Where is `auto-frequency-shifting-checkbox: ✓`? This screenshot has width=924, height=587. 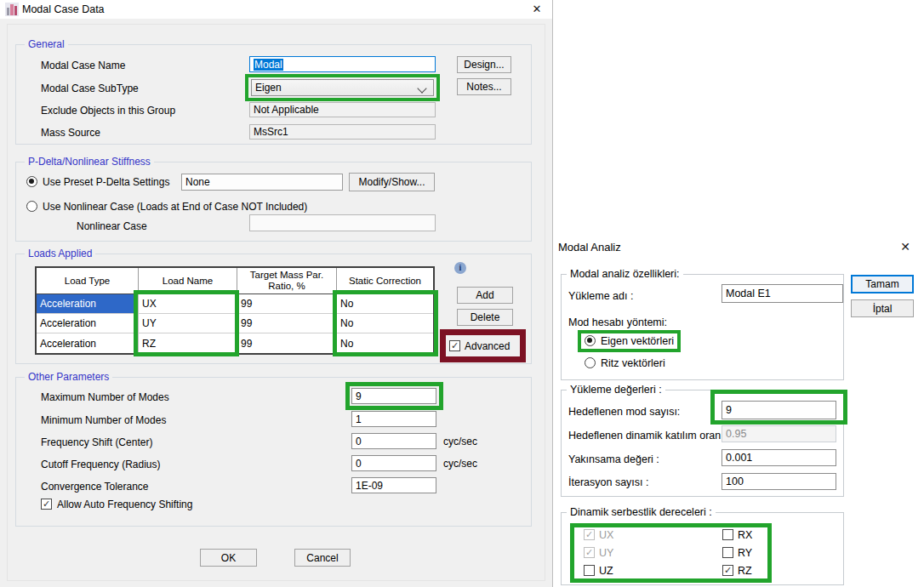 auto-frequency-shifting-checkbox: ✓ is located at coordinates (46, 504).